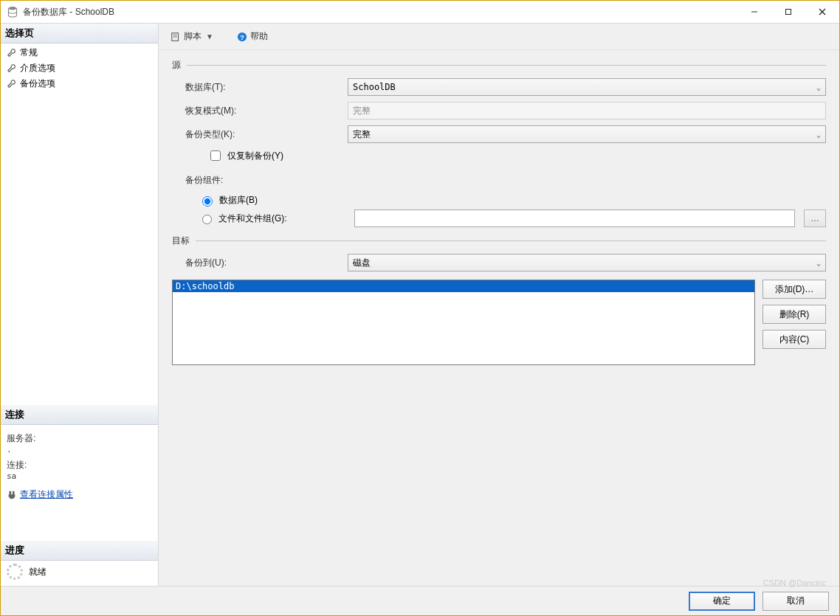 Image resolution: width=840 pixels, height=616 pixels. I want to click on window-controls, so click(788, 12).